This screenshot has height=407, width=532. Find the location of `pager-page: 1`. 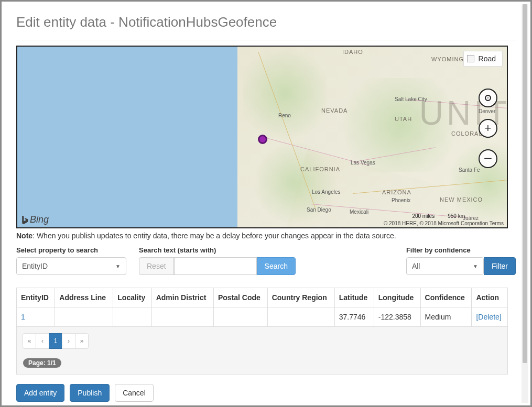

pager-page: 1 is located at coordinates (56, 341).